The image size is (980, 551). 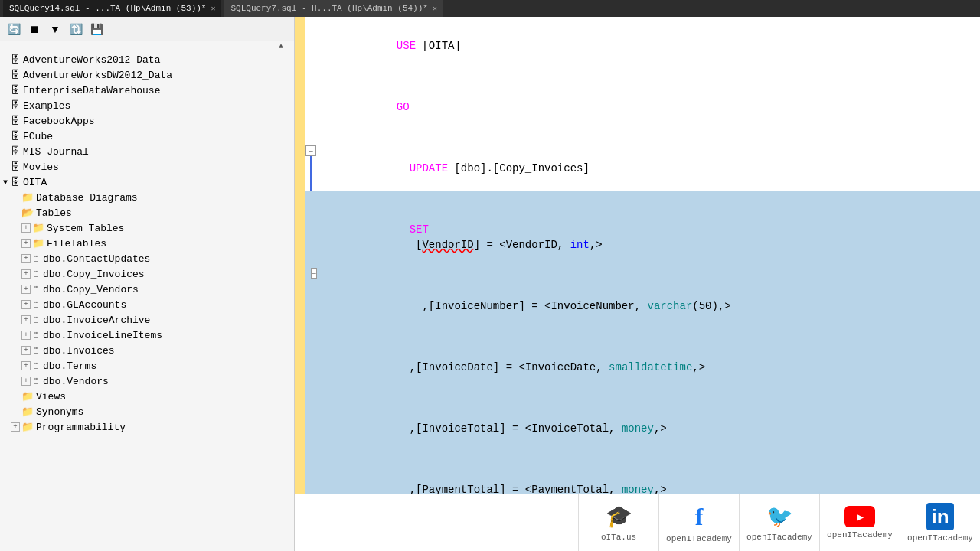 What do you see at coordinates (147, 381) in the screenshot?
I see `tree-item-vendors: + 🗒 dbo.Vendors` at bounding box center [147, 381].